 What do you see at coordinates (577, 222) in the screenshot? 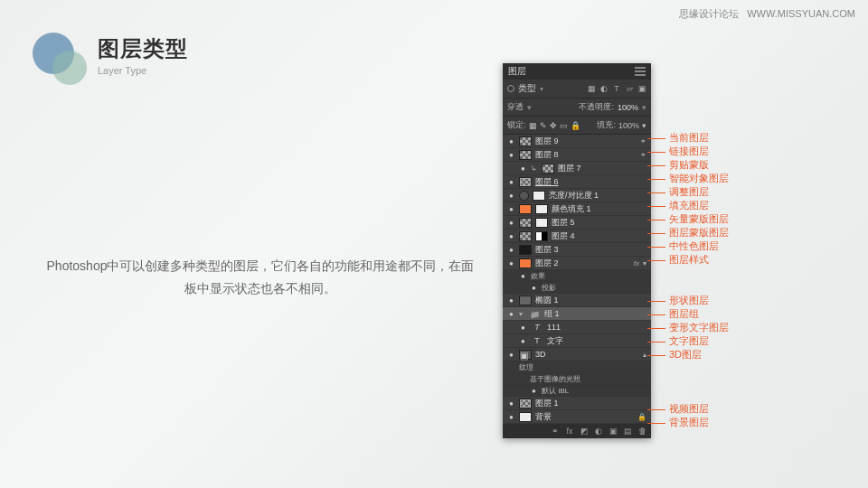
I see `layer-row: 图层 5` at bounding box center [577, 222].